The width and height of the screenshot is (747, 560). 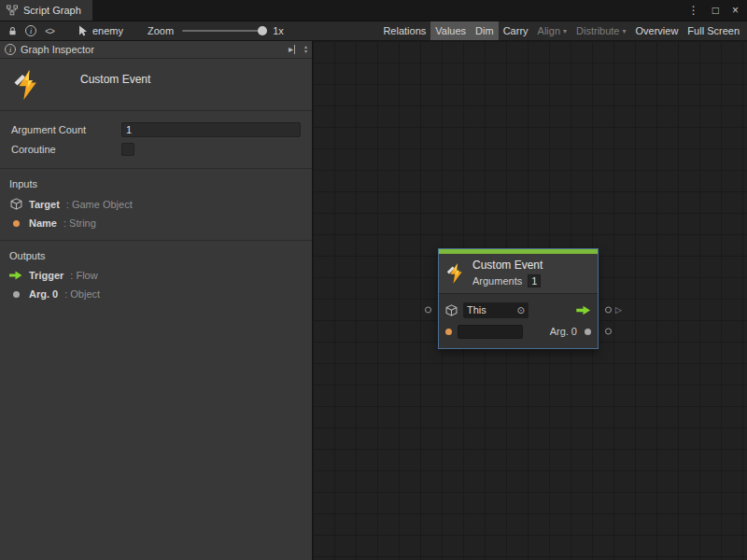 I want to click on align-button: Align ▾, so click(x=553, y=31).